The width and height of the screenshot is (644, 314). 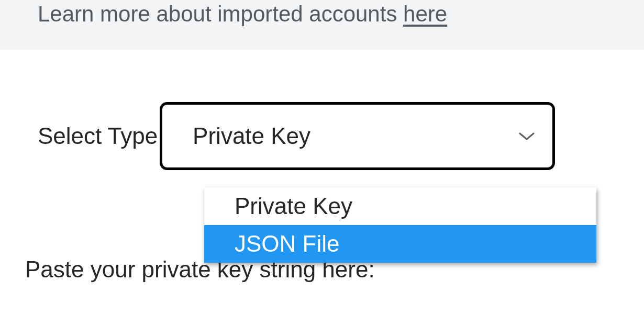 I want to click on select-type-dropdown: Private Key, so click(x=357, y=136).